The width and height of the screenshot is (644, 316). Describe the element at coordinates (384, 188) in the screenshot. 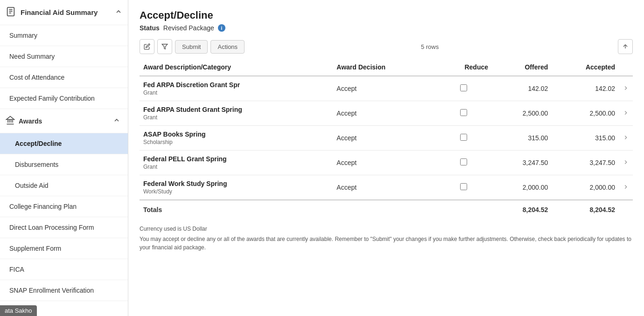

I see `award-decision-4: Accept` at that location.